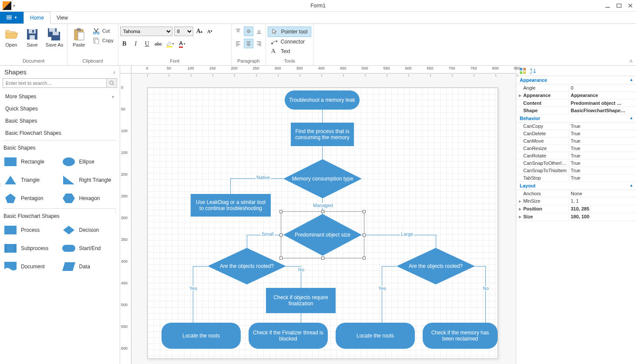  I want to click on ribbon-collapse-button: ᐱ, so click(631, 61).